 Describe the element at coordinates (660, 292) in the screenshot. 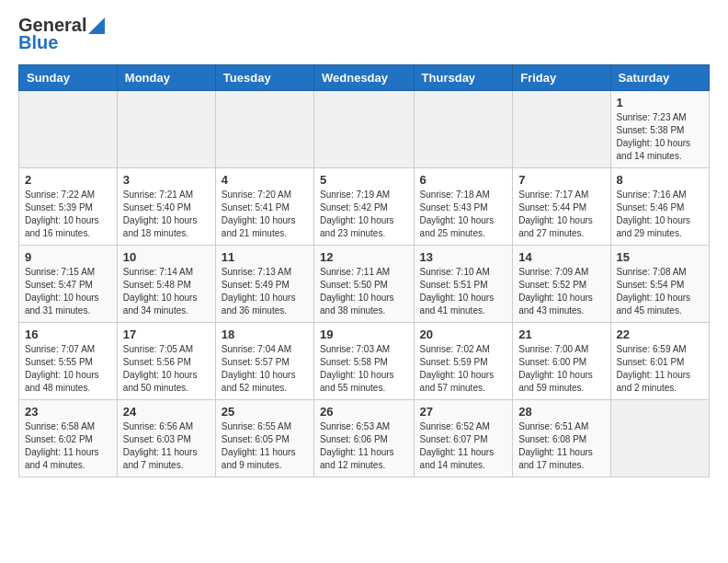

I see `day-info: Sunrise: 7:08 AM Sunset: 5:54 PM Dayligh…` at that location.